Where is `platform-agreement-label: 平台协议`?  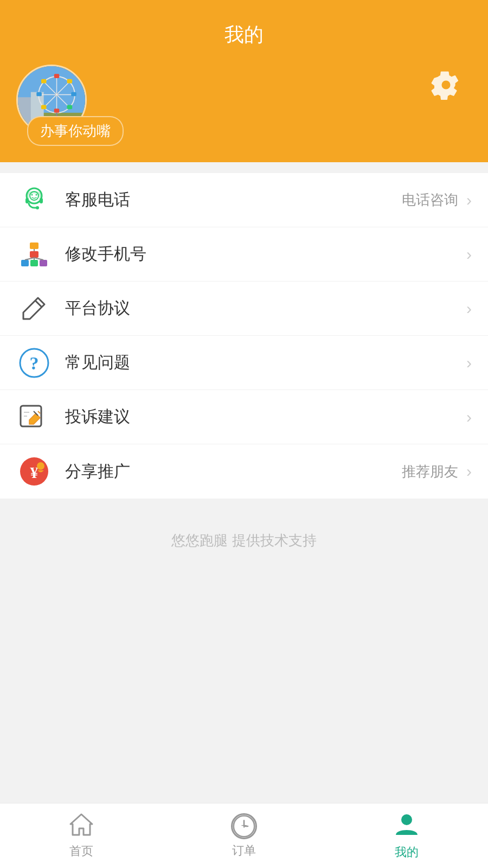
platform-agreement-label: 平台协议 is located at coordinates (261, 308).